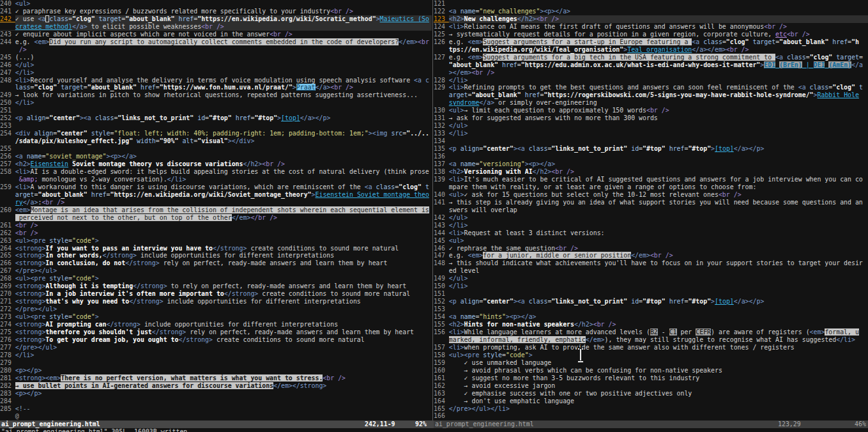 The height and width of the screenshot is (432, 868). Describe the element at coordinates (651, 371) in the screenshot. I see `code-row: 160 → avoid phrasal verbs which can be c…` at that location.